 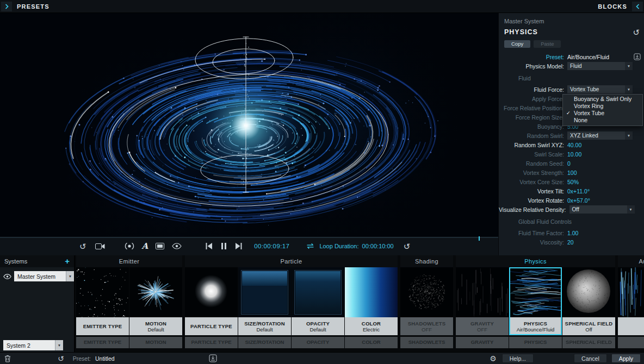 I want to click on next-frame-icon, so click(x=239, y=246).